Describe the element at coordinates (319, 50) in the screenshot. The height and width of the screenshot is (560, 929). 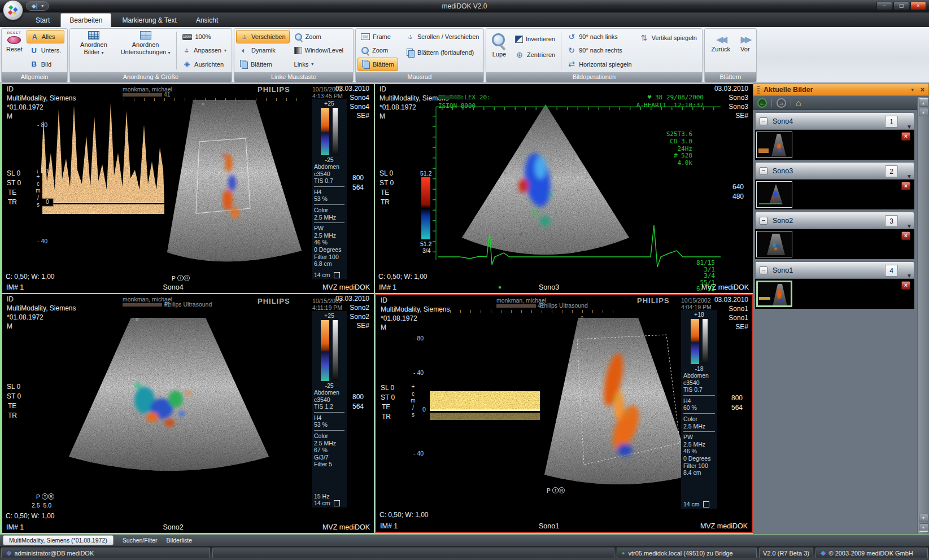
I see `window-level-button: Window/Level` at that location.